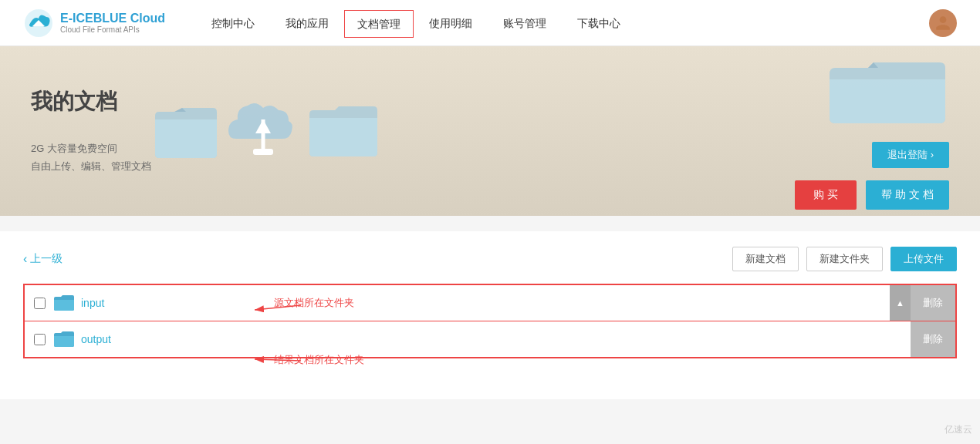  I want to click on input-folder-name: input, so click(93, 303).